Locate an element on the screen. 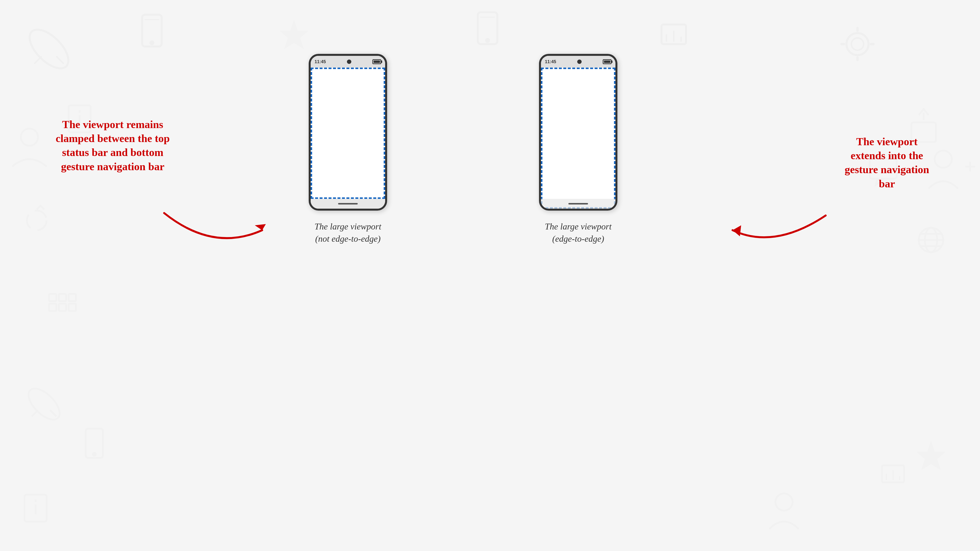 This screenshot has width=980, height=551. viewport-edge is located at coordinates (578, 138).